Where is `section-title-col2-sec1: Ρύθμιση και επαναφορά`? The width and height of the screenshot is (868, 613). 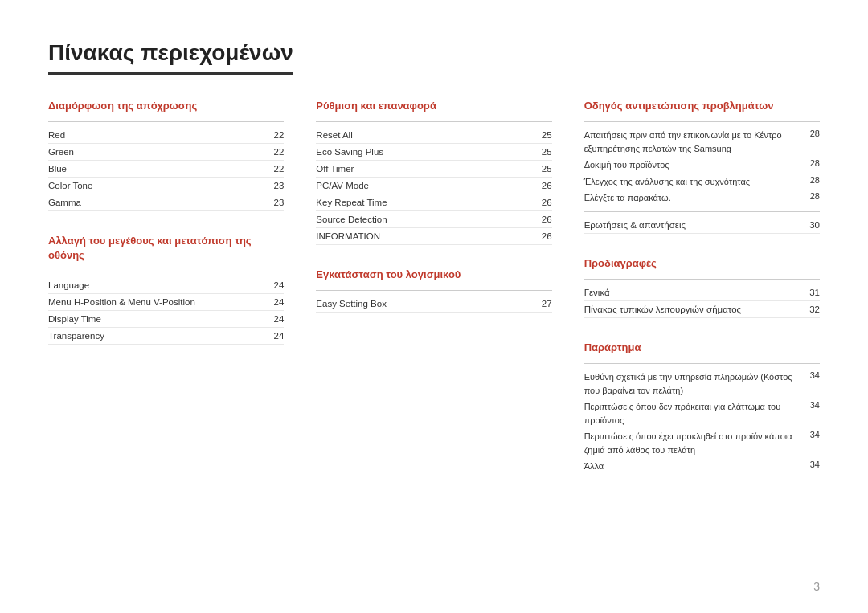 section-title-col2-sec1: Ρύθμιση και επαναφορά is located at coordinates (434, 106).